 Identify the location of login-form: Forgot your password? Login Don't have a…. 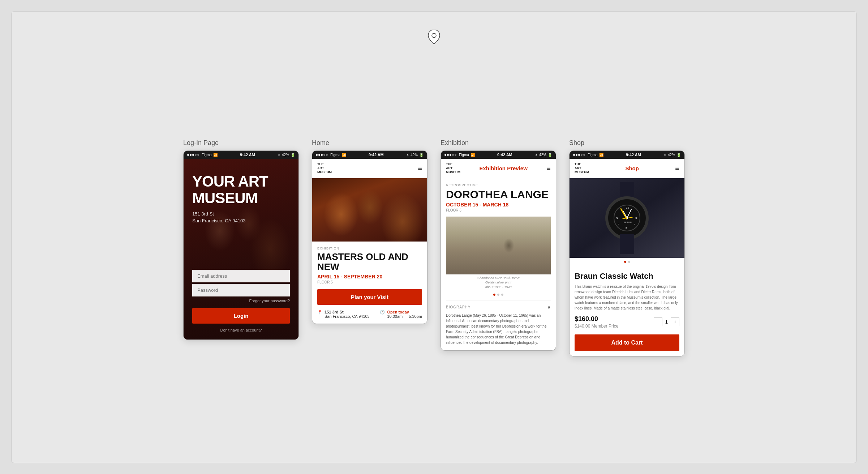
(241, 301).